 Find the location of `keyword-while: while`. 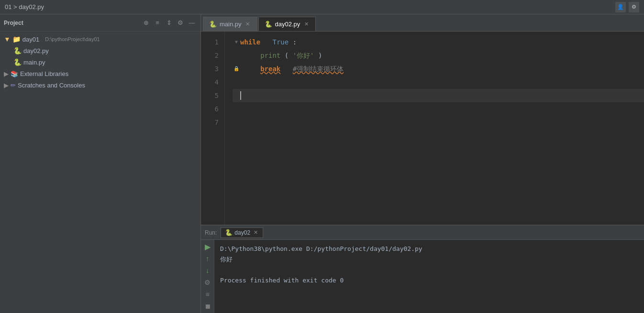

keyword-while: while is located at coordinates (250, 42).